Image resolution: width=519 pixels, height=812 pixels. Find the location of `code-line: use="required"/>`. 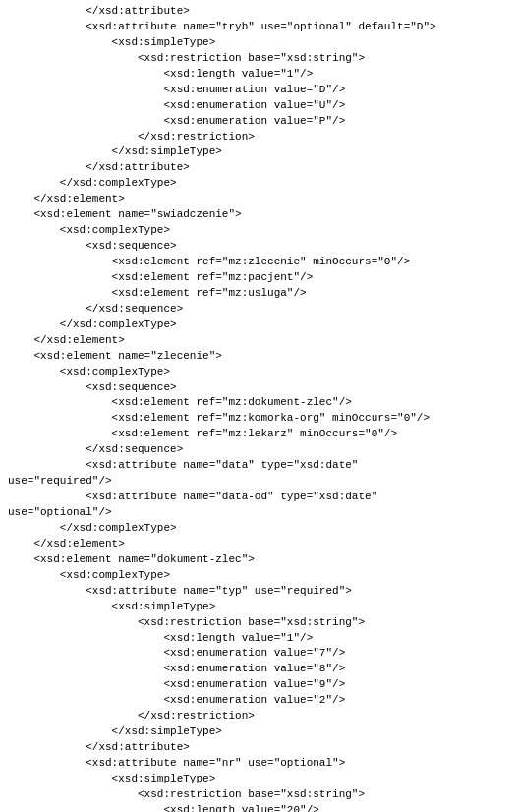

code-line: use="required"/> is located at coordinates (260, 482).